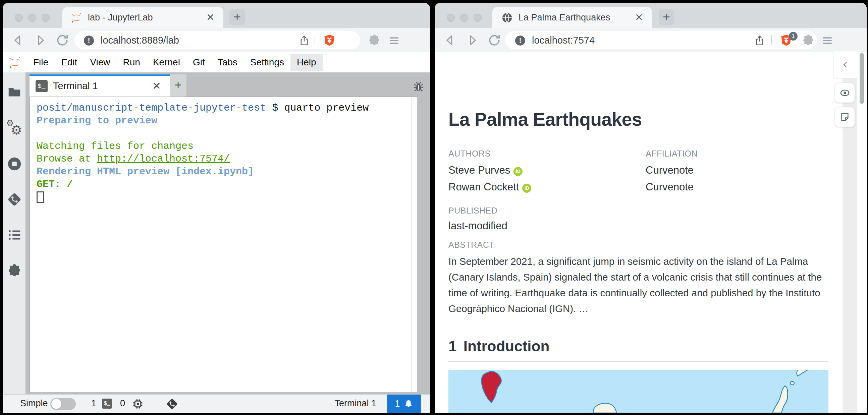 The image size is (868, 415). Describe the element at coordinates (222, 121) in the screenshot. I see `terminal-line-preparing: Preparing to preview` at that location.